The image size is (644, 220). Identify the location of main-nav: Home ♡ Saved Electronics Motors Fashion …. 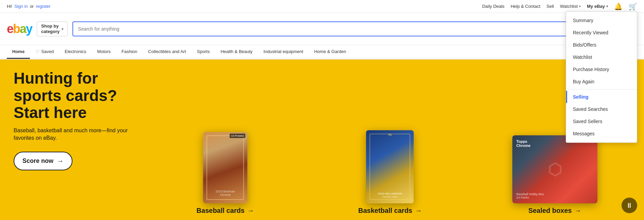
(322, 52).